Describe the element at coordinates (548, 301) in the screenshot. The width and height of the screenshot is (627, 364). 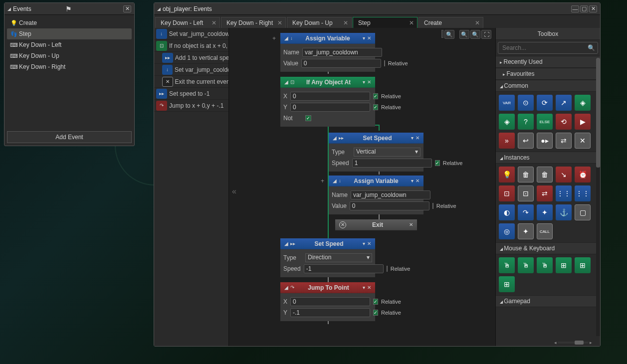
I see `section-gamepad: Gamepad` at that location.